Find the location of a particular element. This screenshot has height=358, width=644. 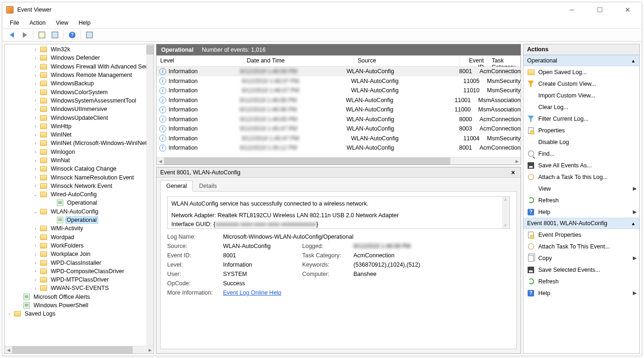

event-row: iInformation9/12/2019 1:30:12 PMWLAN-Aut… is located at coordinates (339, 148).